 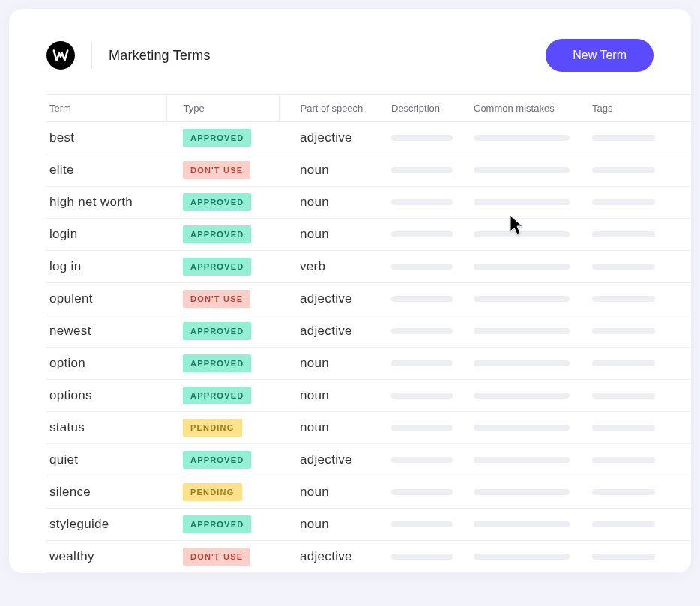 What do you see at coordinates (106, 460) in the screenshot?
I see `term-cell: quiet` at bounding box center [106, 460].